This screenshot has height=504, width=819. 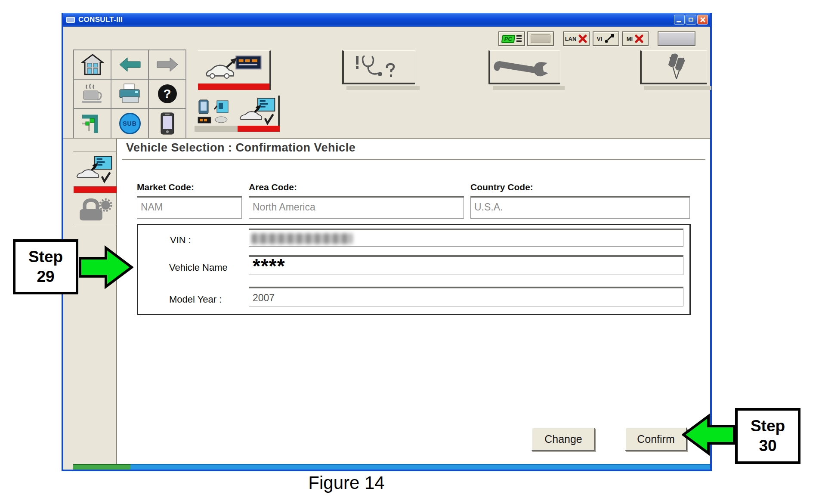 What do you see at coordinates (95, 170) in the screenshot?
I see `vehicle-confirm-icon` at bounding box center [95, 170].